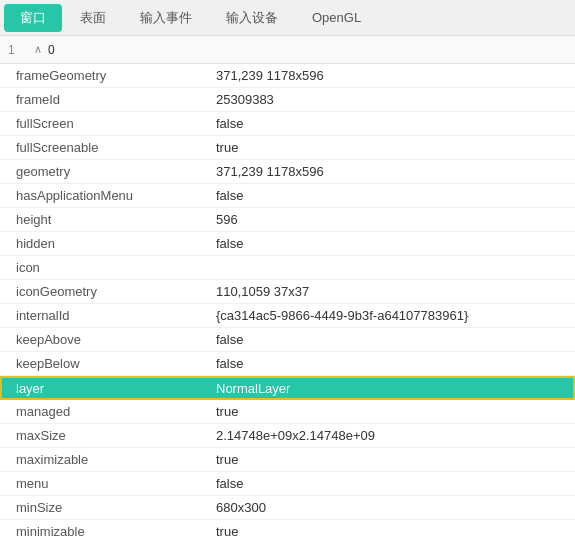 This screenshot has width=575, height=536. What do you see at coordinates (288, 292) in the screenshot?
I see `table-row: iconGeometry110,1059 37x37` at bounding box center [288, 292].